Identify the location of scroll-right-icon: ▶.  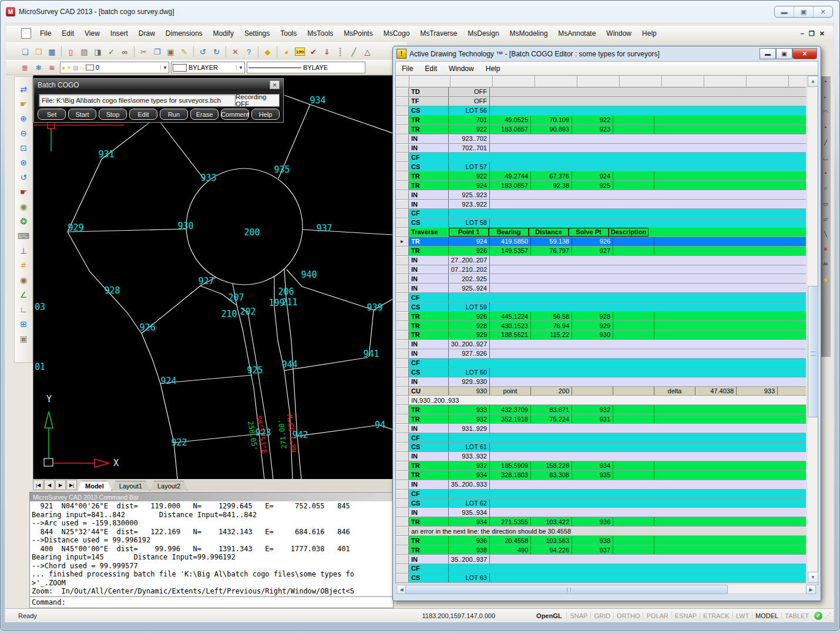
(811, 589).